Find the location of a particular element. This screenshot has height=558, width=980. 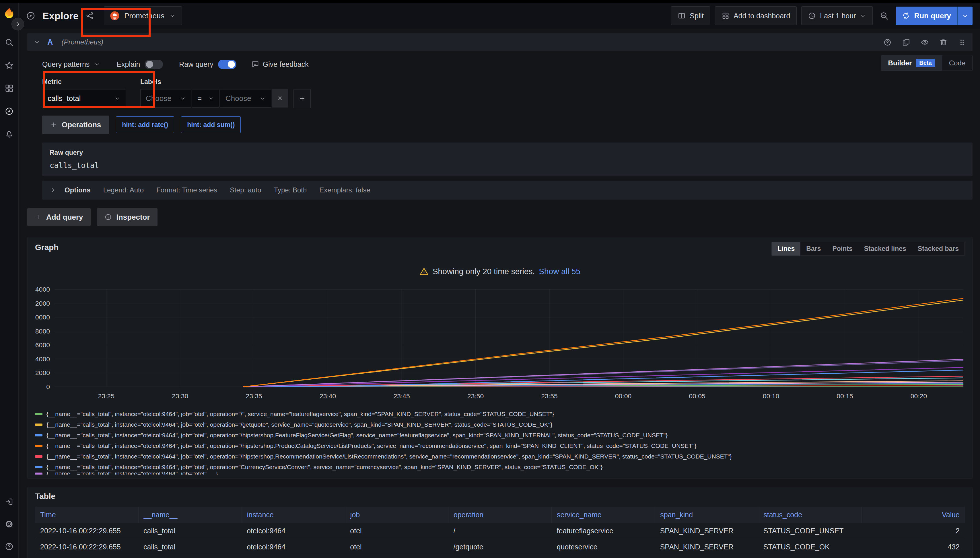

raw-query-value: calls_total is located at coordinates (507, 166).